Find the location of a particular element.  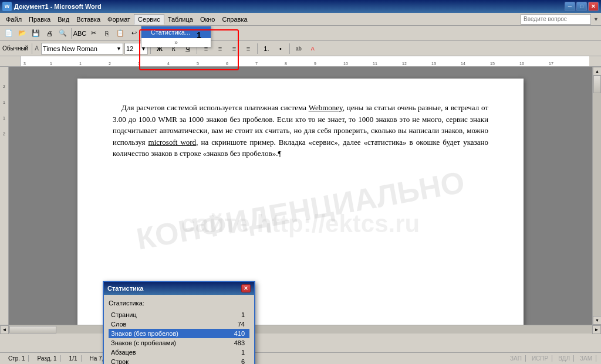

row-value-3: 483 is located at coordinates (235, 343).